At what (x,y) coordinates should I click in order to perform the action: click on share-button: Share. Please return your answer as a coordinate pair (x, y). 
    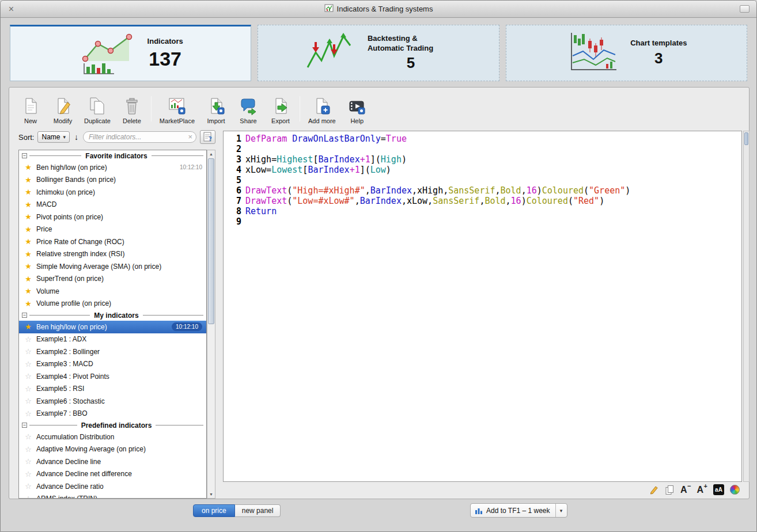
    Looking at the image, I should click on (248, 111).